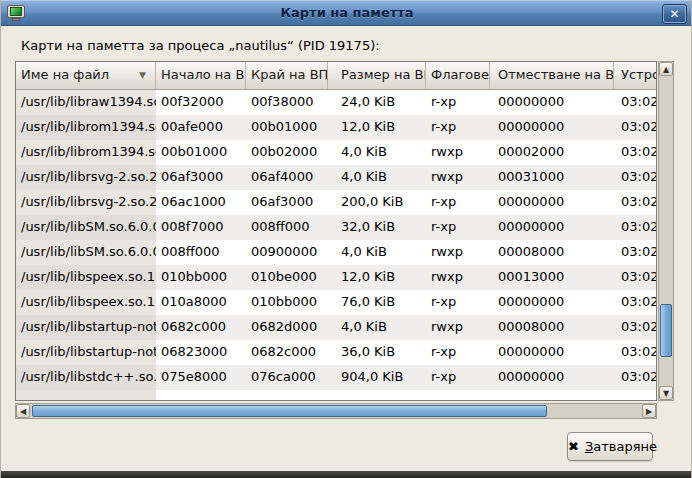 The width and height of the screenshot is (692, 478). I want to click on cell-end: 008ff000, so click(287, 228).